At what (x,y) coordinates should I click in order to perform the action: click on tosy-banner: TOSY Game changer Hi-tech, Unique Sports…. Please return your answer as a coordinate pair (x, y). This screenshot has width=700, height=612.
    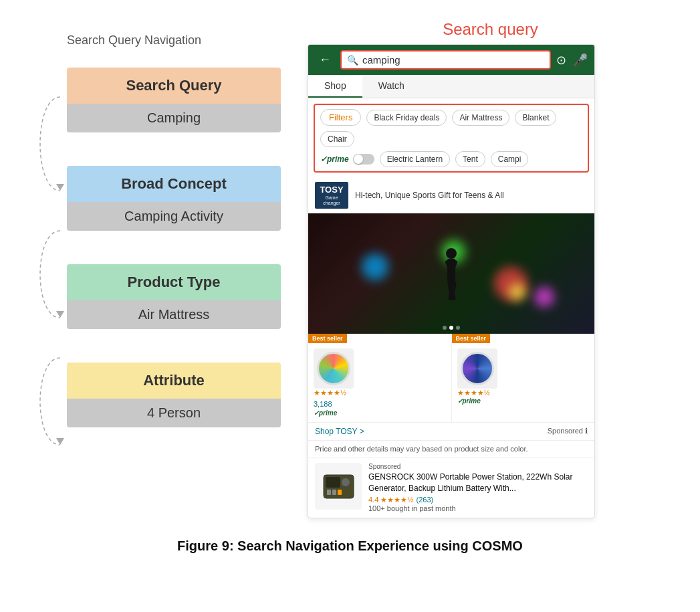
    Looking at the image, I should click on (451, 195).